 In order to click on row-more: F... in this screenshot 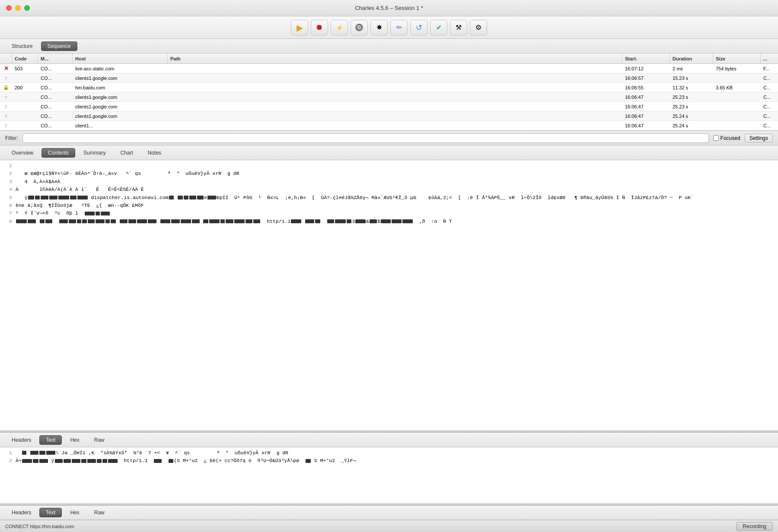, I will do `click(769, 69)`.